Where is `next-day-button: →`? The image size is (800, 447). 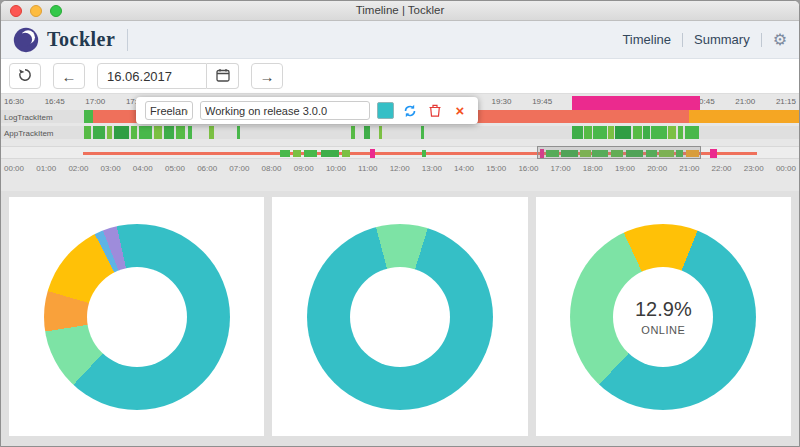
next-day-button: → is located at coordinates (267, 76).